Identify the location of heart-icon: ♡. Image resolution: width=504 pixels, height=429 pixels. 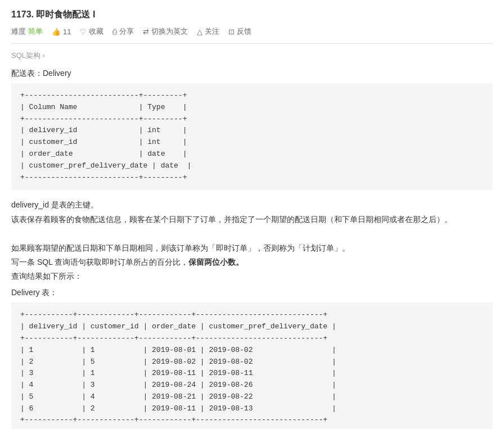
(83, 31).